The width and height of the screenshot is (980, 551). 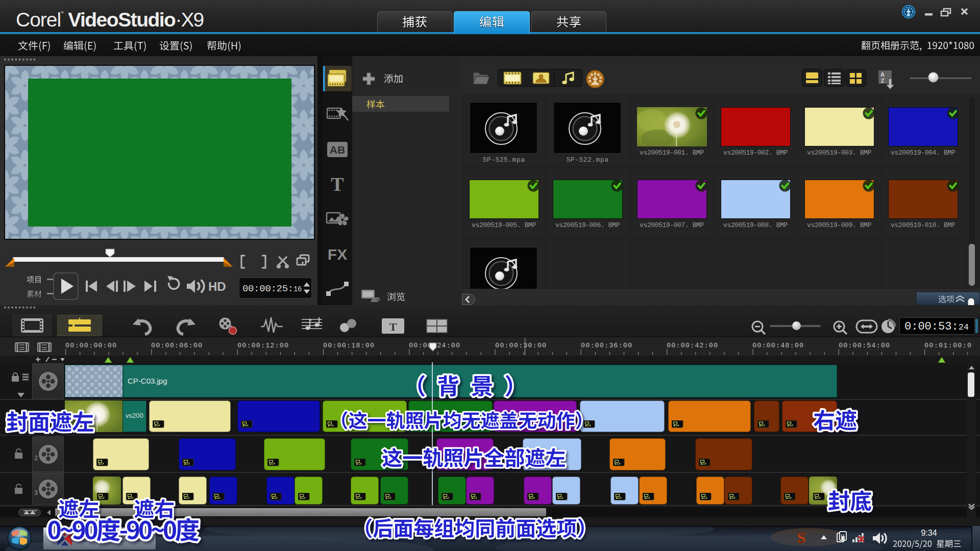 What do you see at coordinates (263, 346) in the screenshot?
I see `svg-text: 00:00:12:00` at bounding box center [263, 346].